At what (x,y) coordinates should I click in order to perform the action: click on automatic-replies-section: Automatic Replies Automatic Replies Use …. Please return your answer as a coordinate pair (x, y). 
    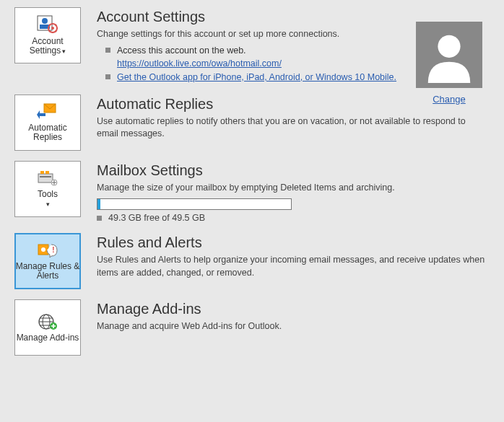
    Looking at the image, I should click on (252, 123).